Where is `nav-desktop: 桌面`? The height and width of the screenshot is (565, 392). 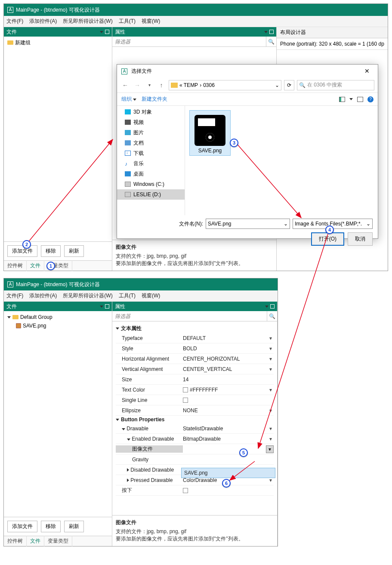 nav-desktop: 桌面 is located at coordinates (151, 174).